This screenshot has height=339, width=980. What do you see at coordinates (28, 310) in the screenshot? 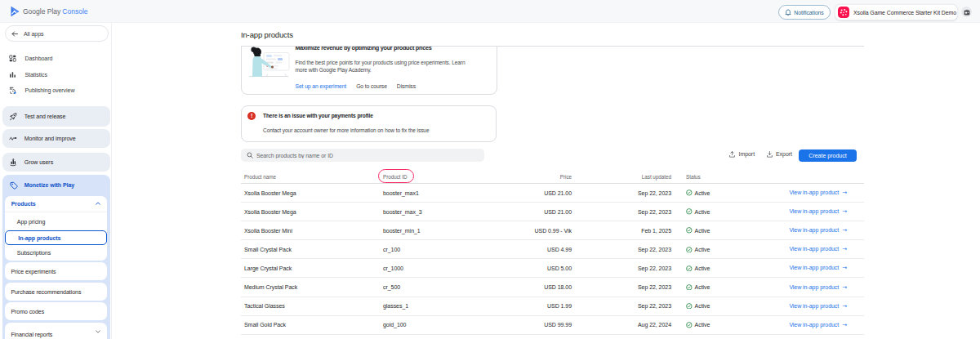
I see `sidebar-item-label: Promo codes` at bounding box center [28, 310].